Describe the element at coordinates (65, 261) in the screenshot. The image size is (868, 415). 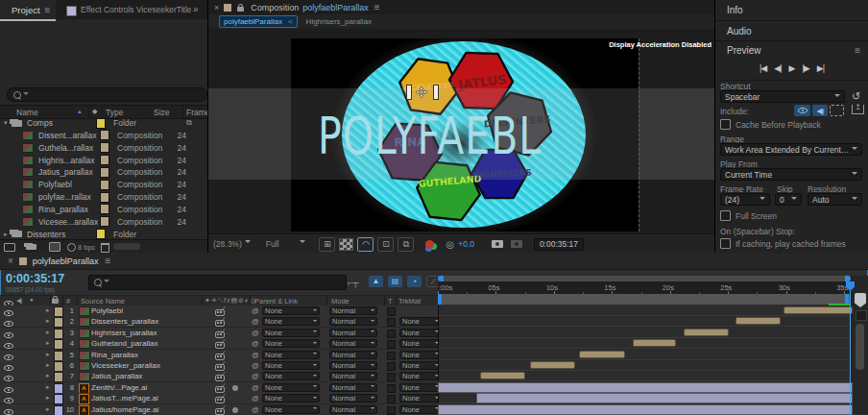
I see `timeline-tab-label: polyfaeblParallax` at that location.